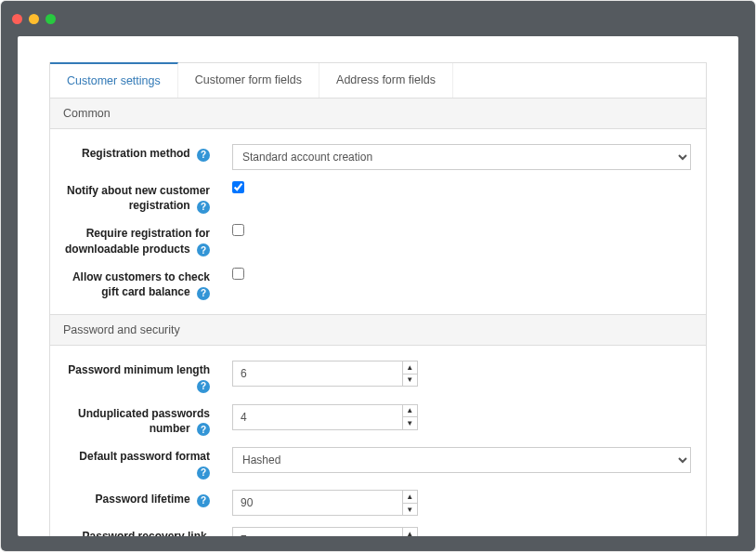  Describe the element at coordinates (378, 330) in the screenshot. I see `section-password-header: Password and security` at that location.